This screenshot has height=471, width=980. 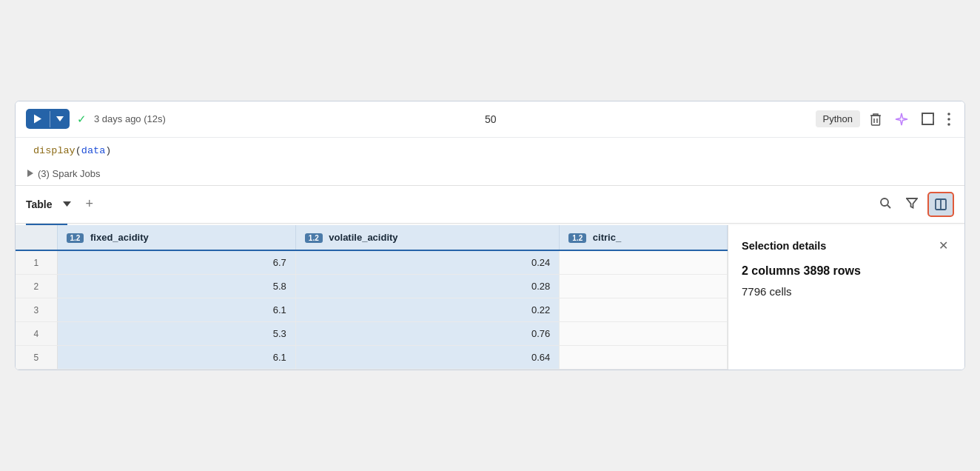 What do you see at coordinates (372, 262) in the screenshot?
I see `table-row: 1 6.7 0.24` at bounding box center [372, 262].